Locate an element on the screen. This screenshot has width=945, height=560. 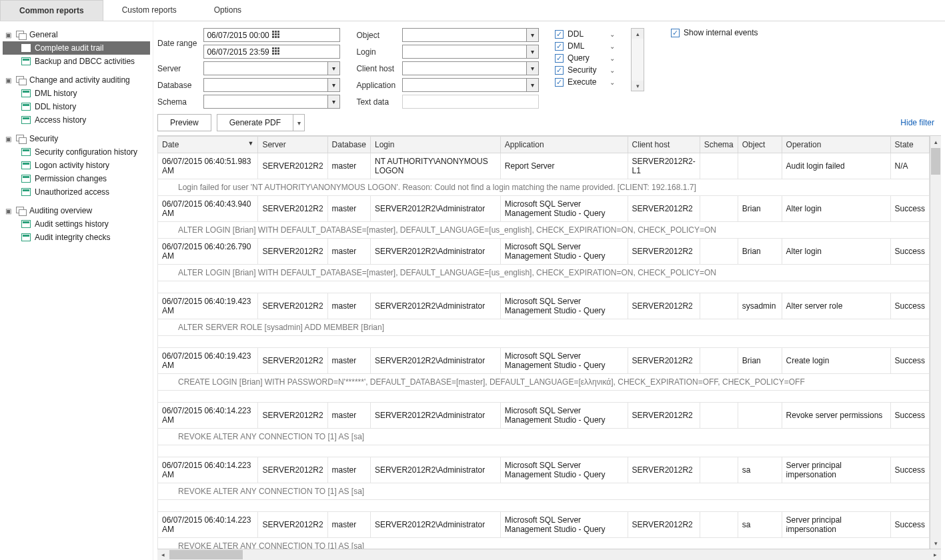
tree-group-change-and-activity-auditing: ▣Change and activity auditing is located at coordinates (76, 80).